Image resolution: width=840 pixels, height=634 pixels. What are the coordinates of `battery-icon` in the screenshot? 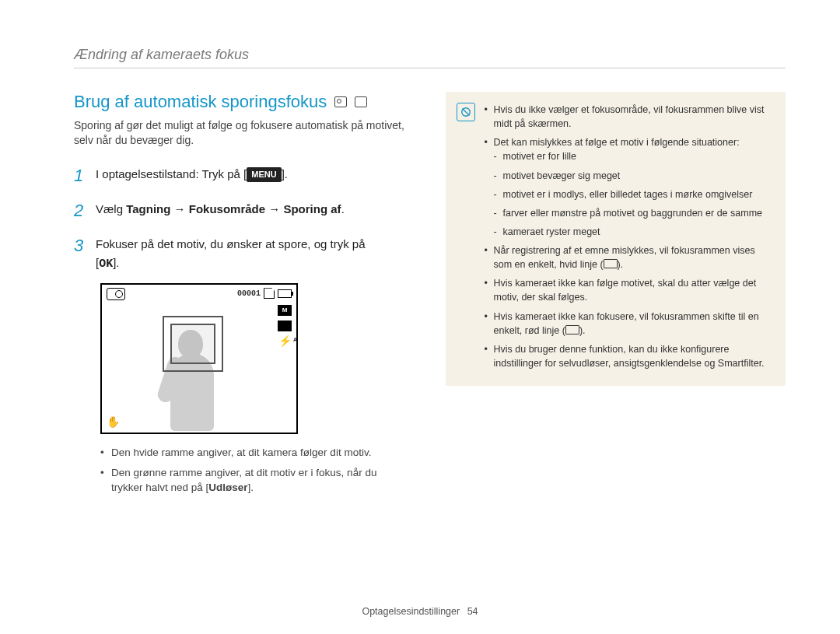 It's located at (285, 294).